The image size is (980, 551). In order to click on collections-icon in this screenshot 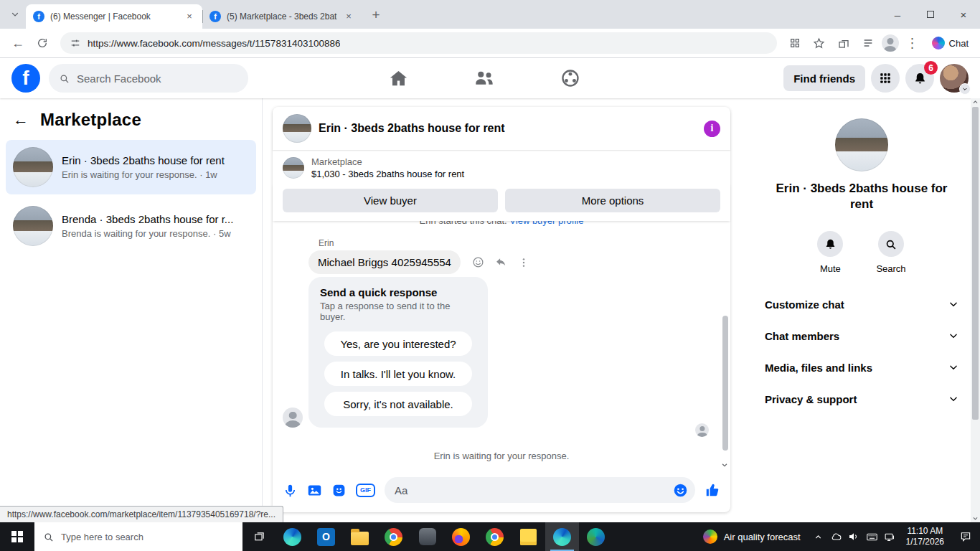, I will do `click(844, 43)`.